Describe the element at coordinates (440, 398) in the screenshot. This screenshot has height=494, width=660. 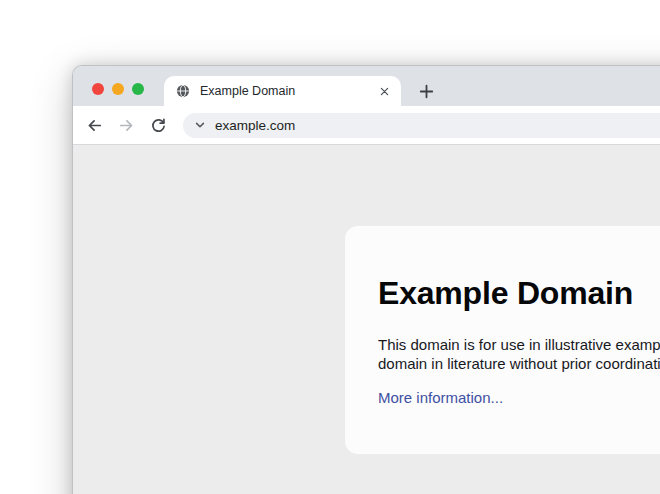
I see `more-information-link: More information...` at that location.